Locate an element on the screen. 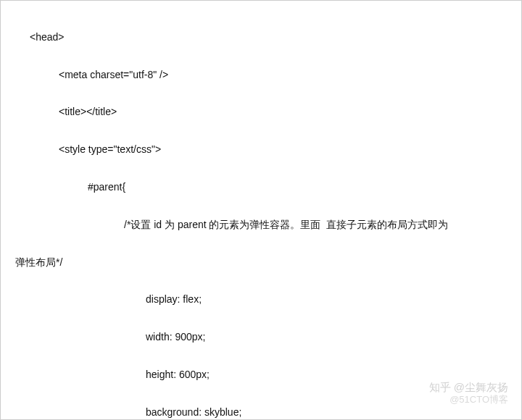 The height and width of the screenshot is (420, 522). code-line: width: 900px; is located at coordinates (261, 337).